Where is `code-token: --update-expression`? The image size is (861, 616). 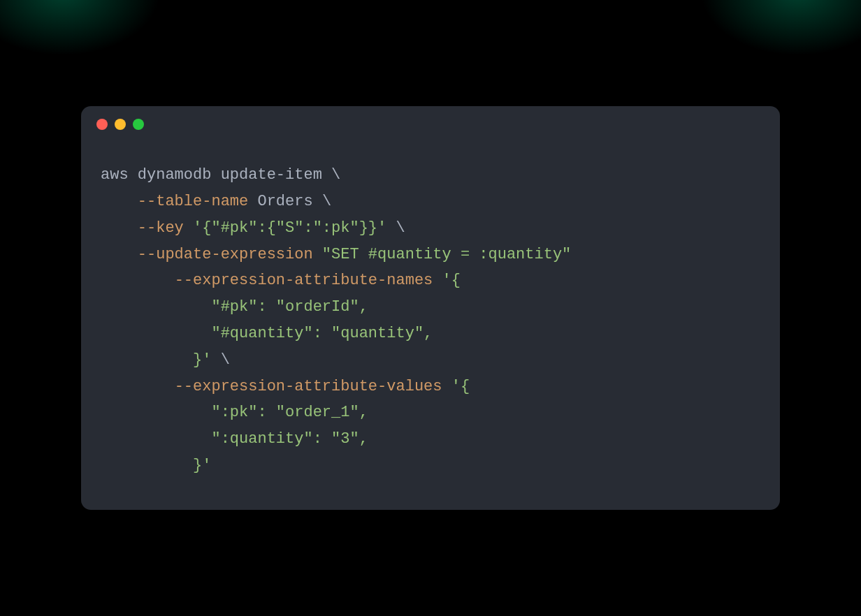
code-token: --update-expression is located at coordinates (225, 254).